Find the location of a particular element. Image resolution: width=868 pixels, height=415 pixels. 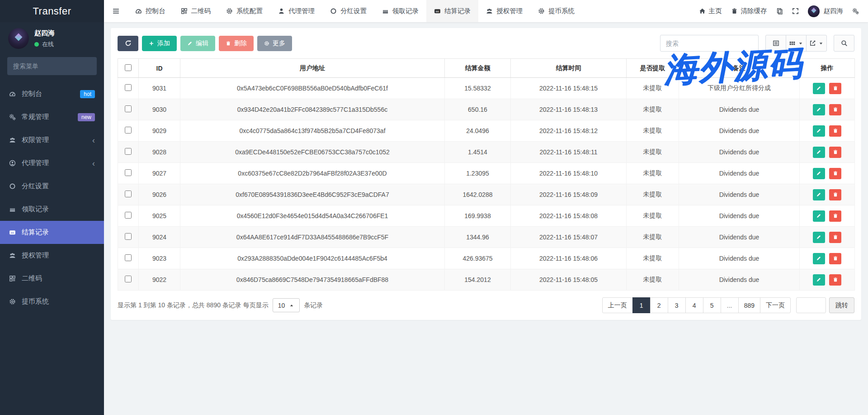

page-button-1: 1 is located at coordinates (642, 305).